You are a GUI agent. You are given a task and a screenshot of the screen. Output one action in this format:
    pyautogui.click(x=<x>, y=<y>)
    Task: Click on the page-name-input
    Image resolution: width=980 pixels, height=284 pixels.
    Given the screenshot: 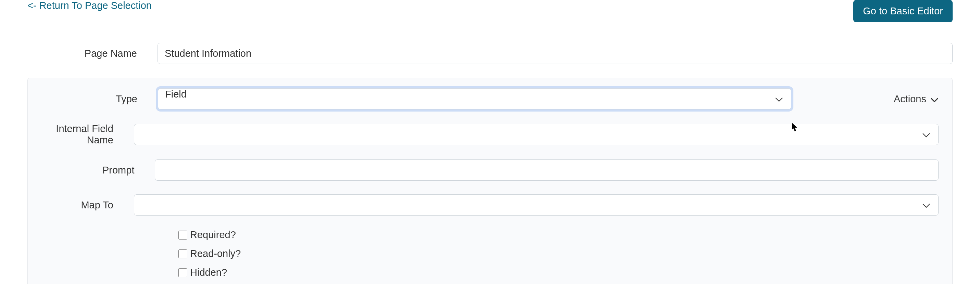 What is the action you would take?
    pyautogui.click(x=555, y=53)
    